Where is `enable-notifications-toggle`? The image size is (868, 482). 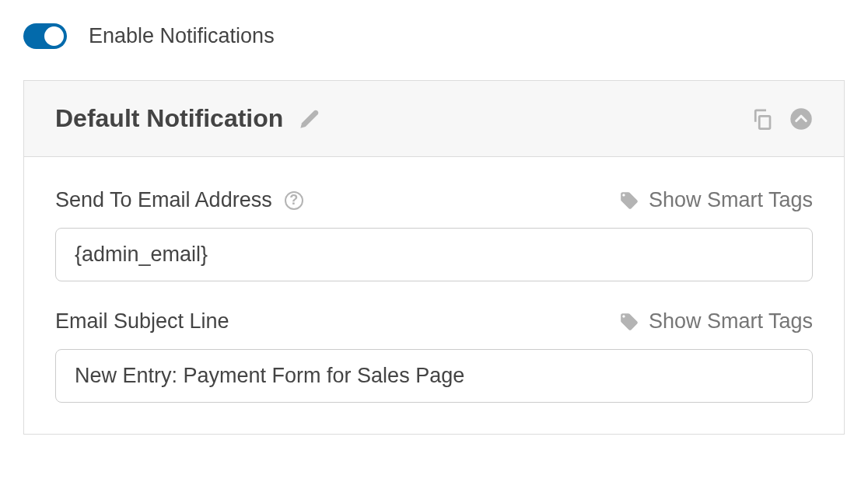 enable-notifications-toggle is located at coordinates (45, 36).